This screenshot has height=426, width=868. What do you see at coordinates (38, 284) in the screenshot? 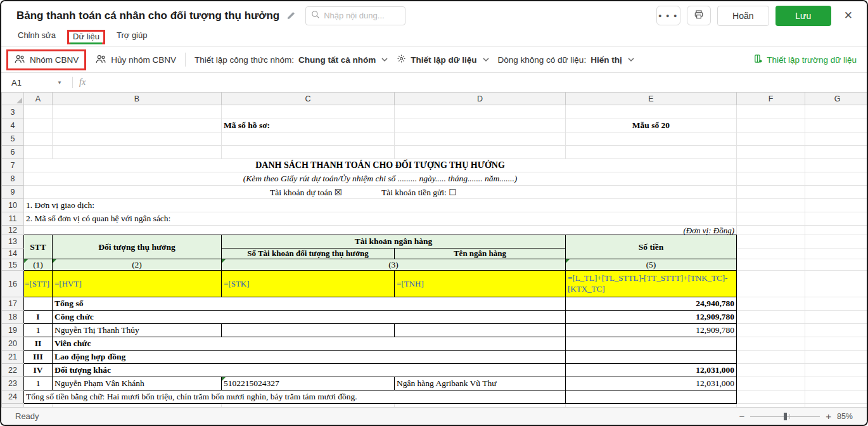
I see `cell-formula-stt: =[STT]` at bounding box center [38, 284].